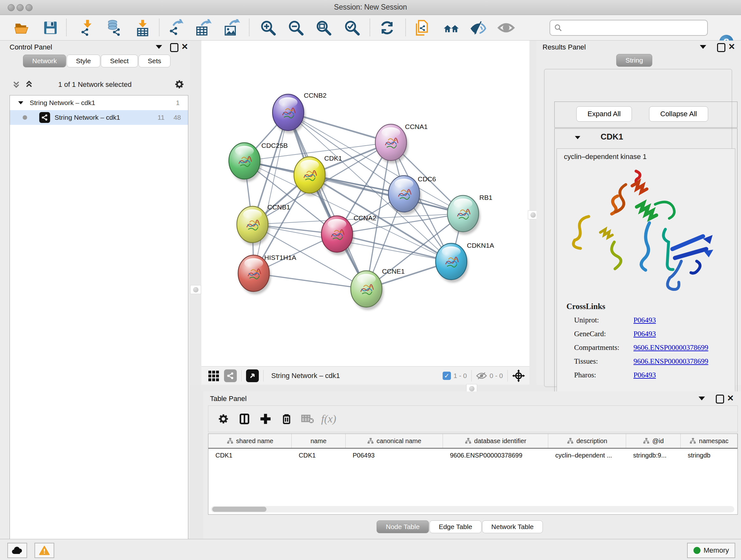 The height and width of the screenshot is (560, 741). I want to click on tab-style: Style, so click(83, 61).